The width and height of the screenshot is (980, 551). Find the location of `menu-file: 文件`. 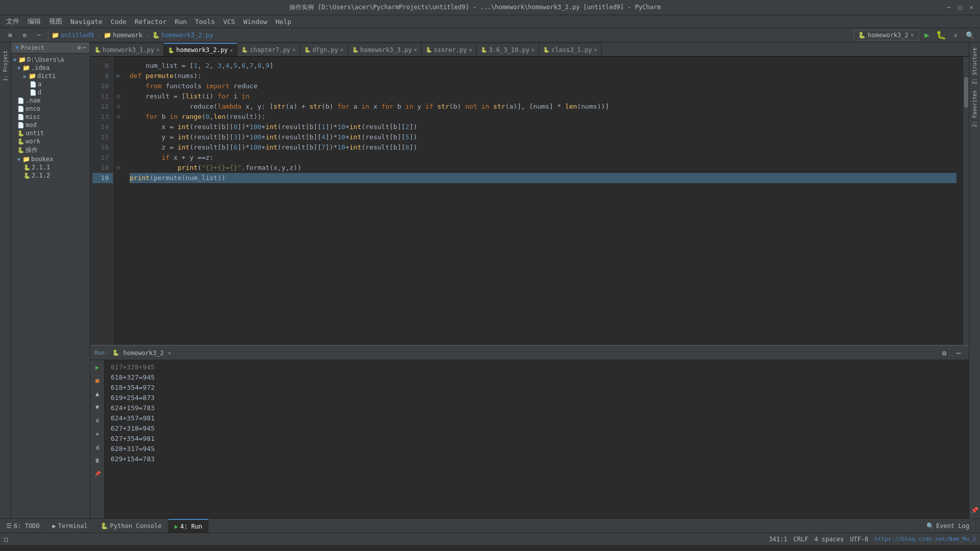

menu-file: 文件 is located at coordinates (13, 21).